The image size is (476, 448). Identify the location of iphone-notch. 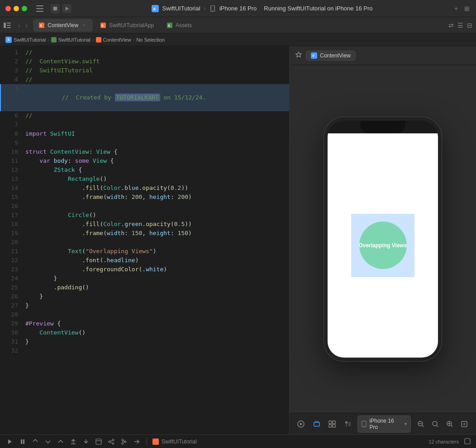
(383, 127).